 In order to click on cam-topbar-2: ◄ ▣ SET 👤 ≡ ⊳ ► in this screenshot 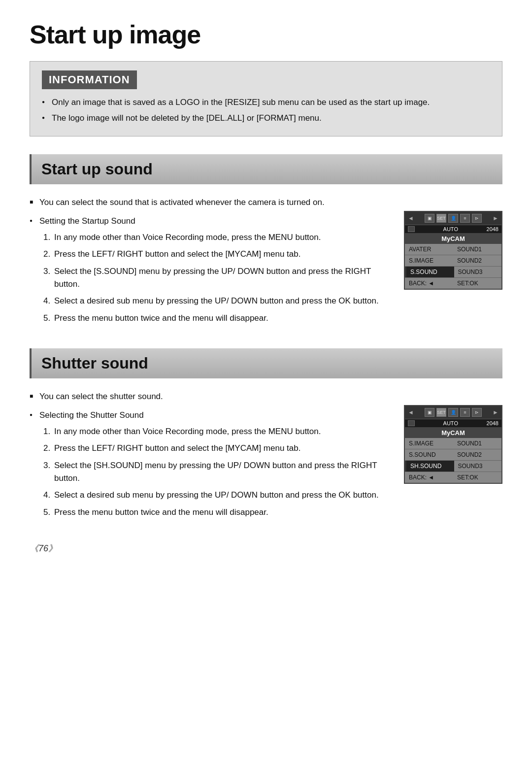, I will do `click(453, 413)`.